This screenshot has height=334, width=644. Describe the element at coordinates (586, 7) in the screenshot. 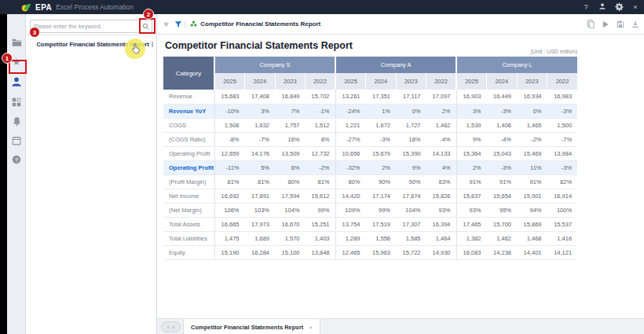

I see `help-icon: ?` at that location.